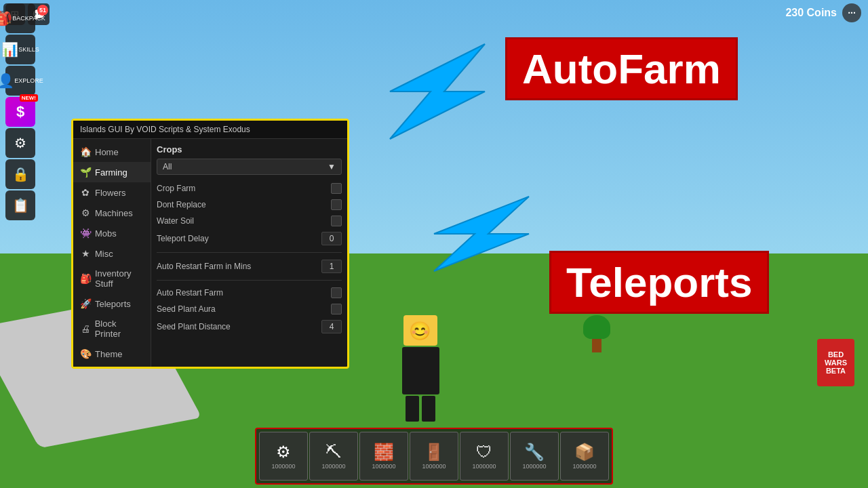 The width and height of the screenshot is (868, 488). What do you see at coordinates (28, 98) in the screenshot?
I see `shop-new-badge: NEW!` at bounding box center [28, 98].